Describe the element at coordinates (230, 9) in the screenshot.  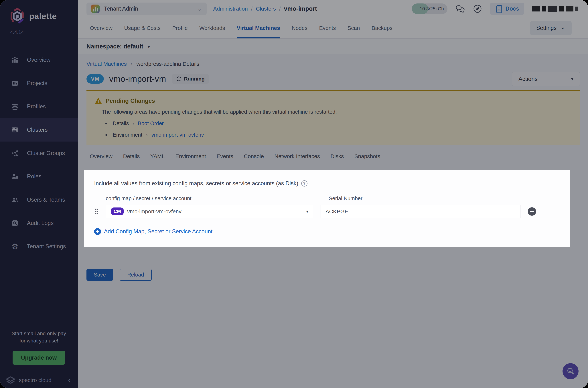
I see `breadcrumb-link-administration: Administration` at that location.